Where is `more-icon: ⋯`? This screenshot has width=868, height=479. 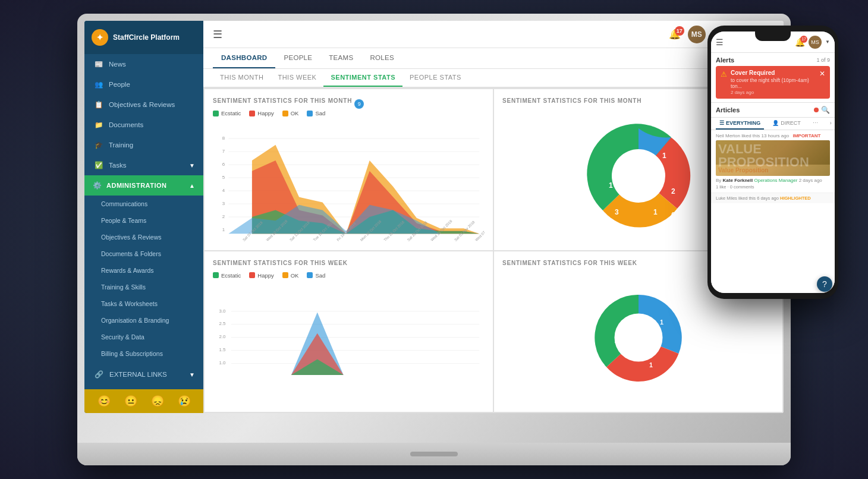
more-icon: ⋯ is located at coordinates (816, 123).